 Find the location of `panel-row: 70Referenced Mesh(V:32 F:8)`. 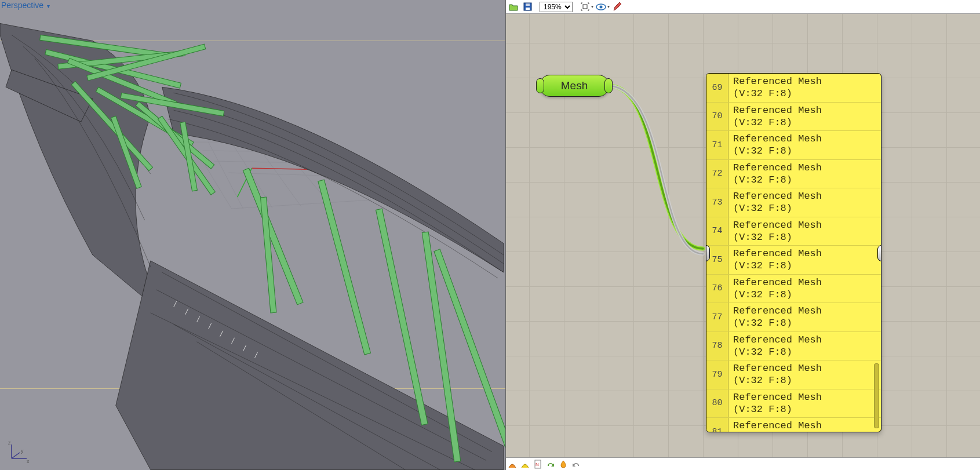

panel-row: 70Referenced Mesh(V:32 F:8) is located at coordinates (794, 117).